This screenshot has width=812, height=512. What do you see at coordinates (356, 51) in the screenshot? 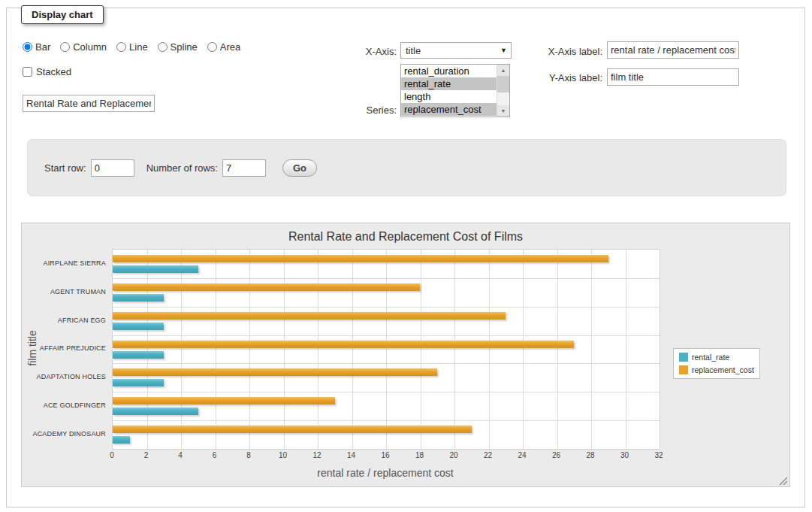
I see `x-axis-field-label: X-Axis:` at bounding box center [356, 51].